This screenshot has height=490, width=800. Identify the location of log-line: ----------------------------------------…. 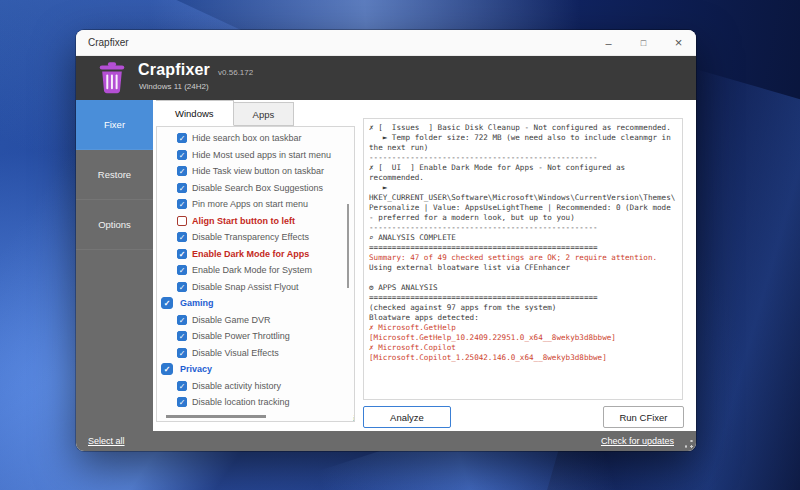
(524, 228).